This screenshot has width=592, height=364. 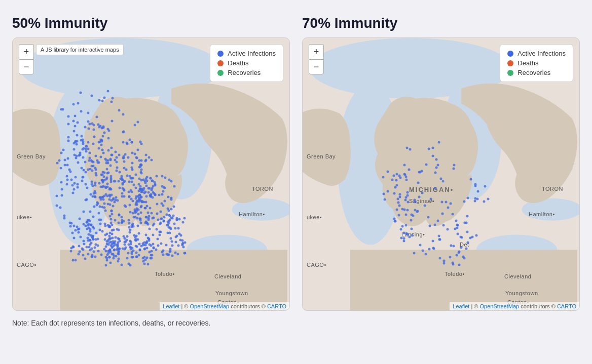 I want to click on left-deaths-dot, so click(x=220, y=63).